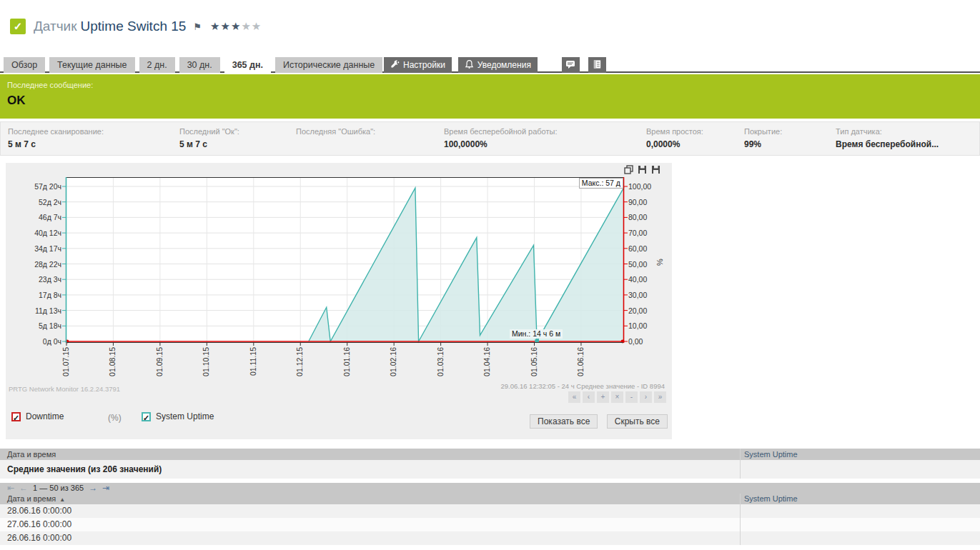  What do you see at coordinates (66, 369) in the screenshot?
I see `x-tick-label: 01.07.15` at bounding box center [66, 369].